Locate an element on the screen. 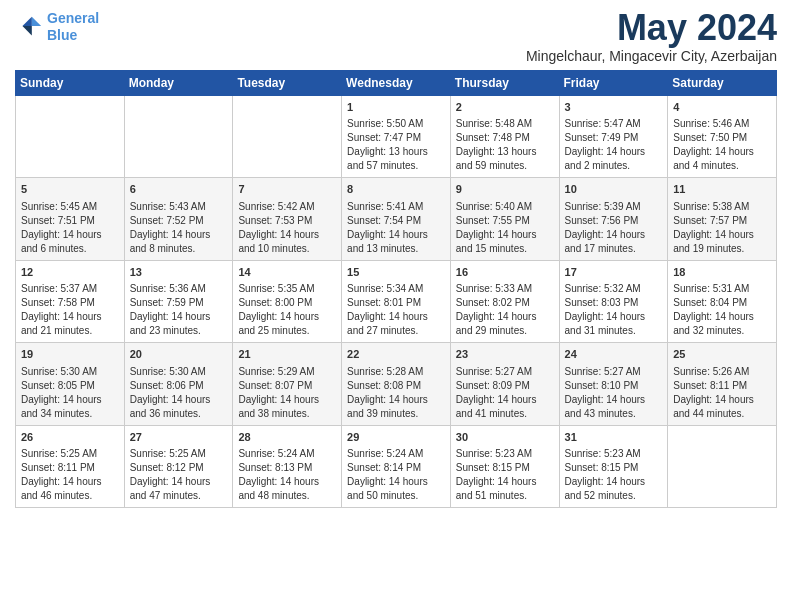 This screenshot has width=792, height=612. col-friday: Friday is located at coordinates (614, 84).